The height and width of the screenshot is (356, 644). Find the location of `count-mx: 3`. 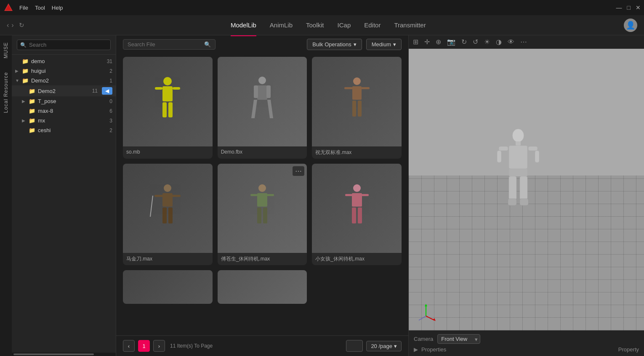

count-mx: 3 is located at coordinates (111, 121).